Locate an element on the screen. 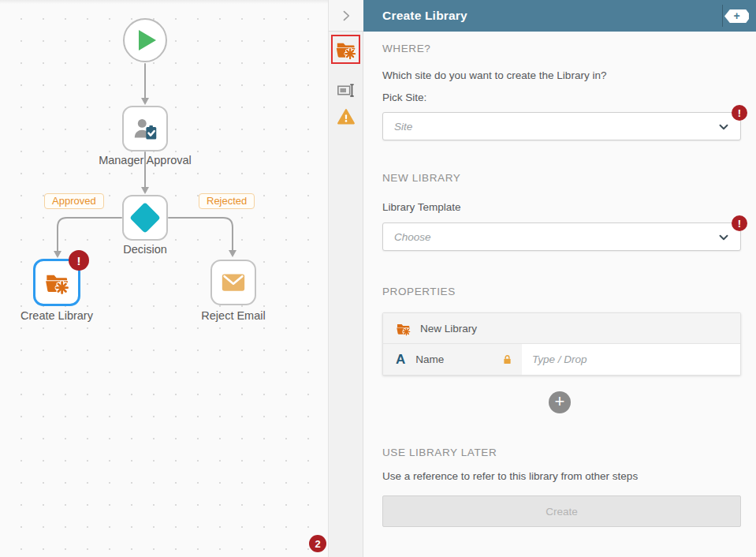  decision-node is located at coordinates (145, 218).